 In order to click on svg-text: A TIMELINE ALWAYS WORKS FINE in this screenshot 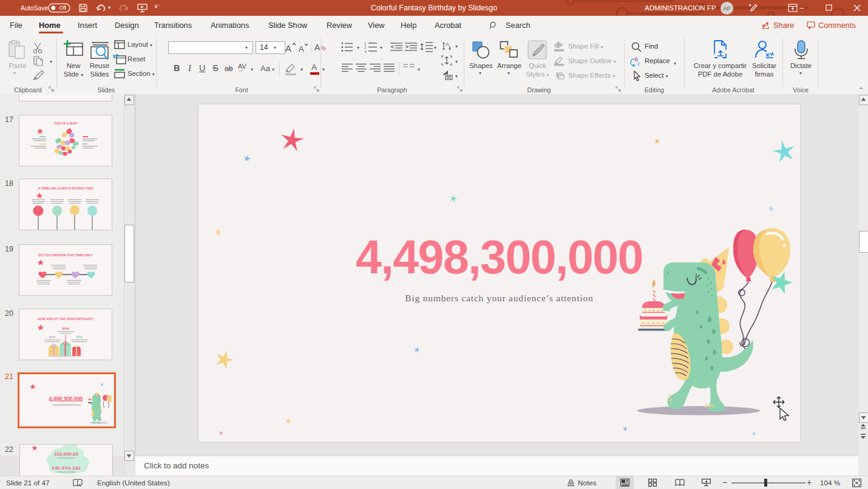, I will do `click(66, 188)`.